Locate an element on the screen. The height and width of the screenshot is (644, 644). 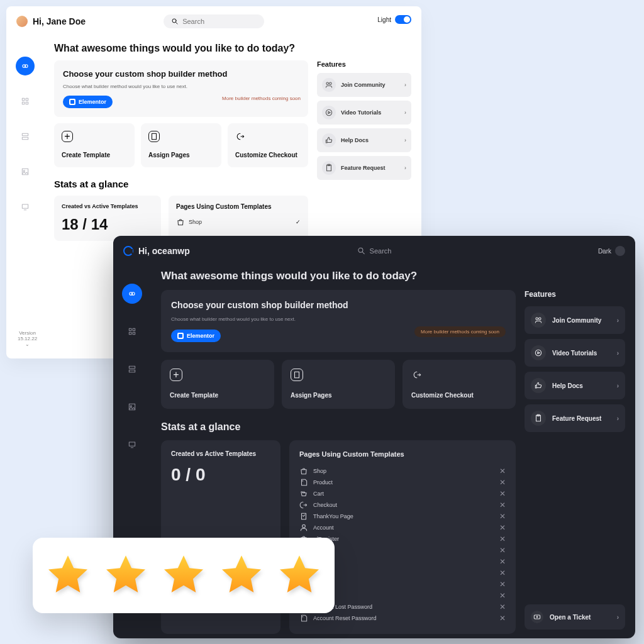
exit-icon is located at coordinates (241, 136).